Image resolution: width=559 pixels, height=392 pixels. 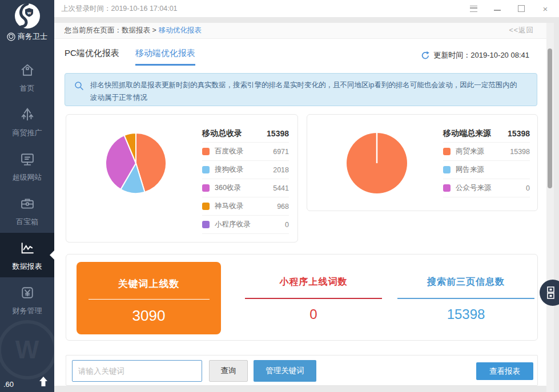 I want to click on scroll-top-icon, so click(x=43, y=382).